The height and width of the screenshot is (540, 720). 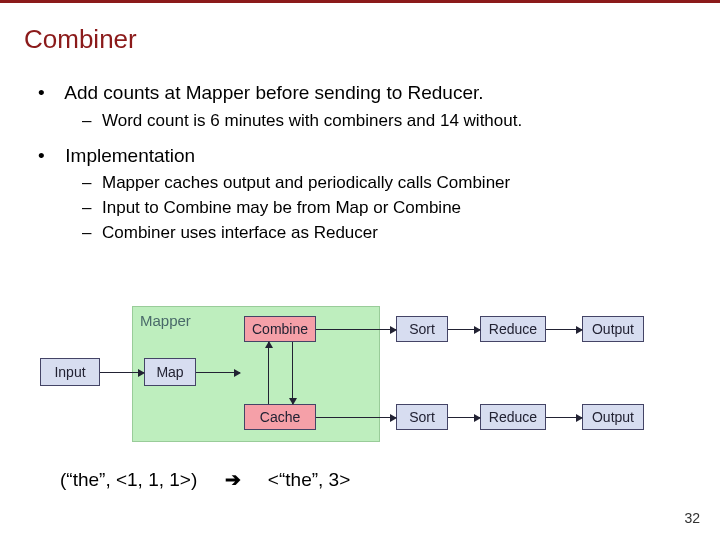 I want to click on box-sort-2: Sort, so click(x=422, y=417).